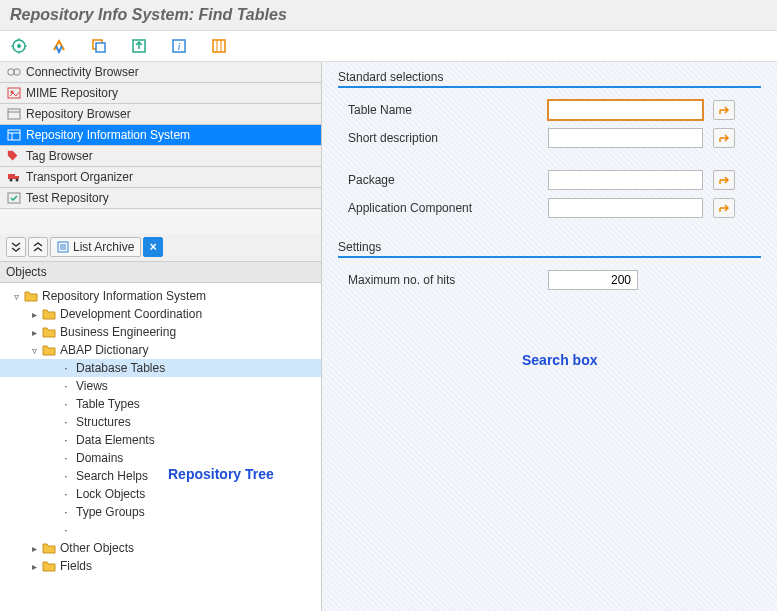 This screenshot has height=613, width=777. I want to click on nav-label: MIME Repository, so click(72, 93).